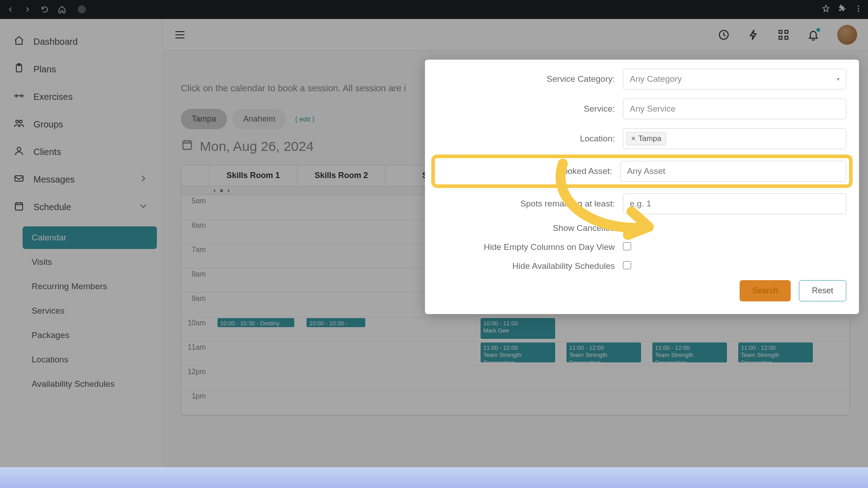 The image size is (868, 488). What do you see at coordinates (204, 119) in the screenshot?
I see `pill-tampa: Tampa` at bounding box center [204, 119].